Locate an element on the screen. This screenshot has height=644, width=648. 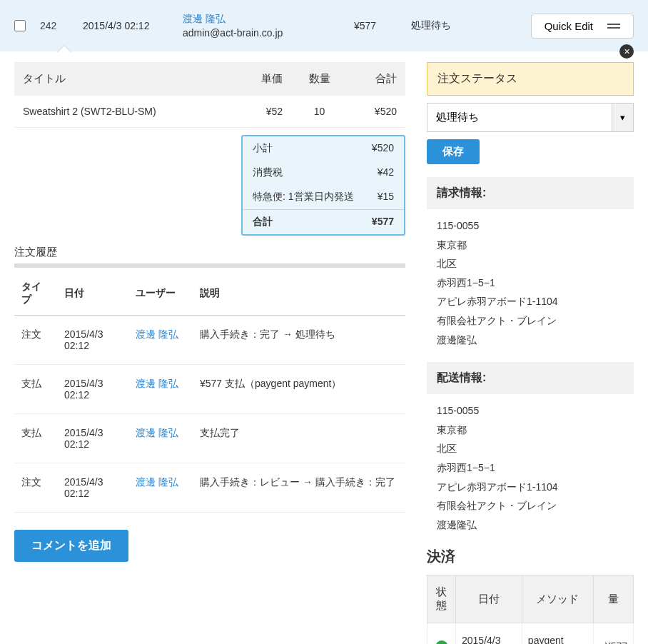
history-row: 支払 2015/4/3 02:12 渡邊 隆弘 ¥577 支払（paygent … is located at coordinates (210, 390).